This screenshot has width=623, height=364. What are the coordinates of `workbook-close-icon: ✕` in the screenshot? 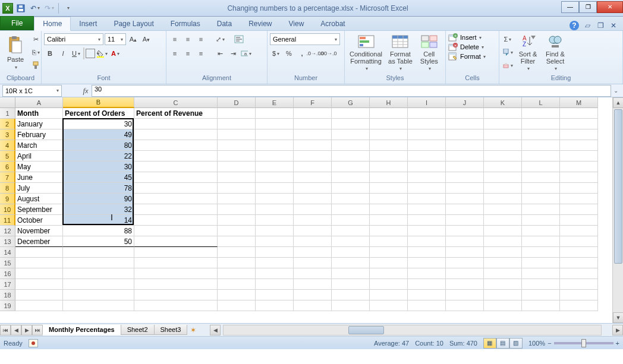 It's located at (613, 26).